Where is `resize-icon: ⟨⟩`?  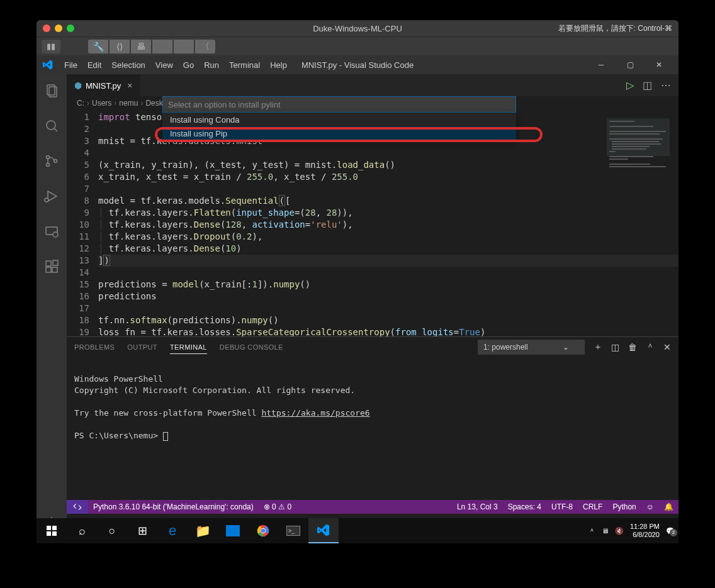
resize-icon: ⟨⟩ is located at coordinates (120, 47).